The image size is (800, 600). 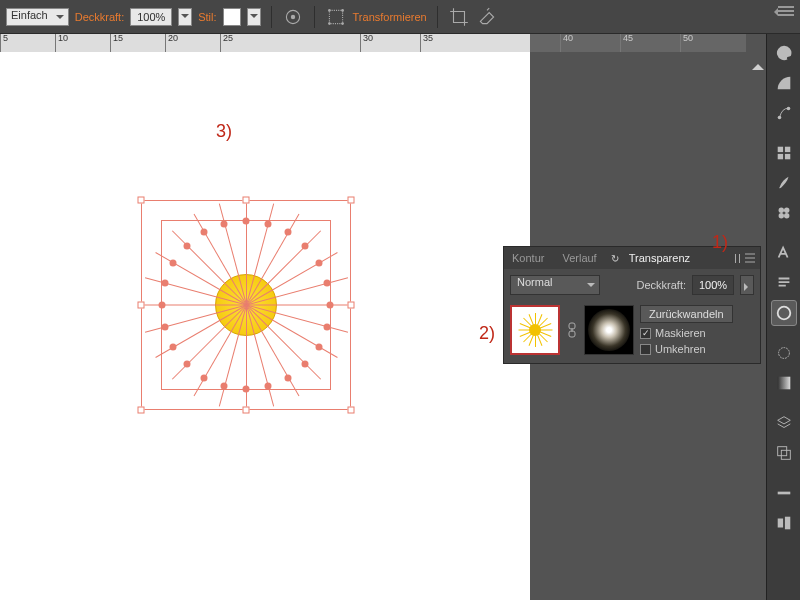 What do you see at coordinates (660, 258) in the screenshot?
I see `tab-transparenz: Transparenz` at bounding box center [660, 258].